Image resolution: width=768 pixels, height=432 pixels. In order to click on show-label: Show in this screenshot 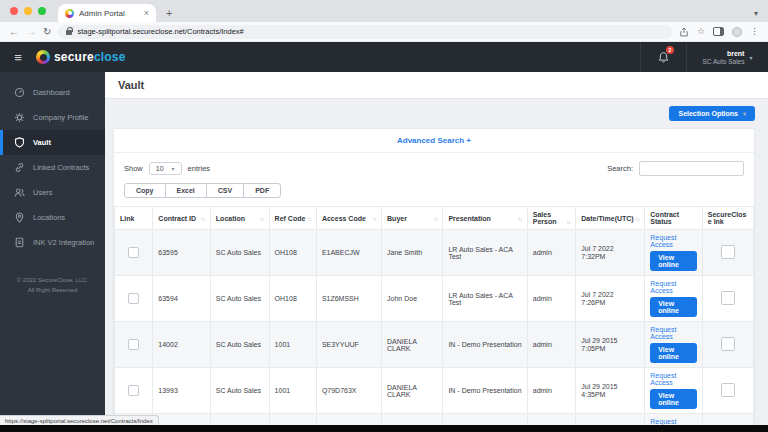, I will do `click(134, 168)`.